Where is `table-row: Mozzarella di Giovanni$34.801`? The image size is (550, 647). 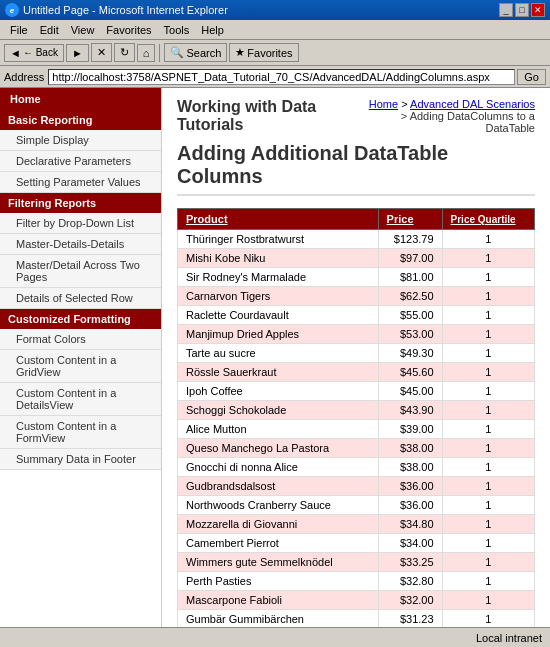 table-row: Mozzarella di Giovanni$34.801 is located at coordinates (356, 524).